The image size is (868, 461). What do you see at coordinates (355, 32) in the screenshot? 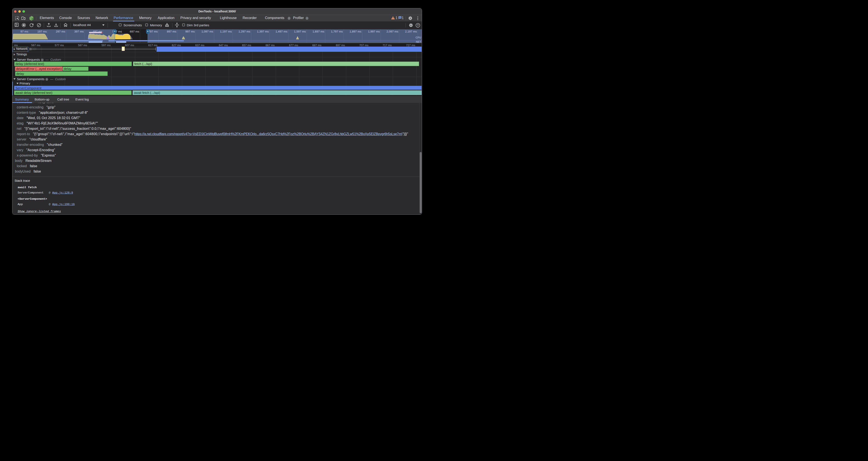
I see `svg-text: 1,897 ms` at bounding box center [355, 32].